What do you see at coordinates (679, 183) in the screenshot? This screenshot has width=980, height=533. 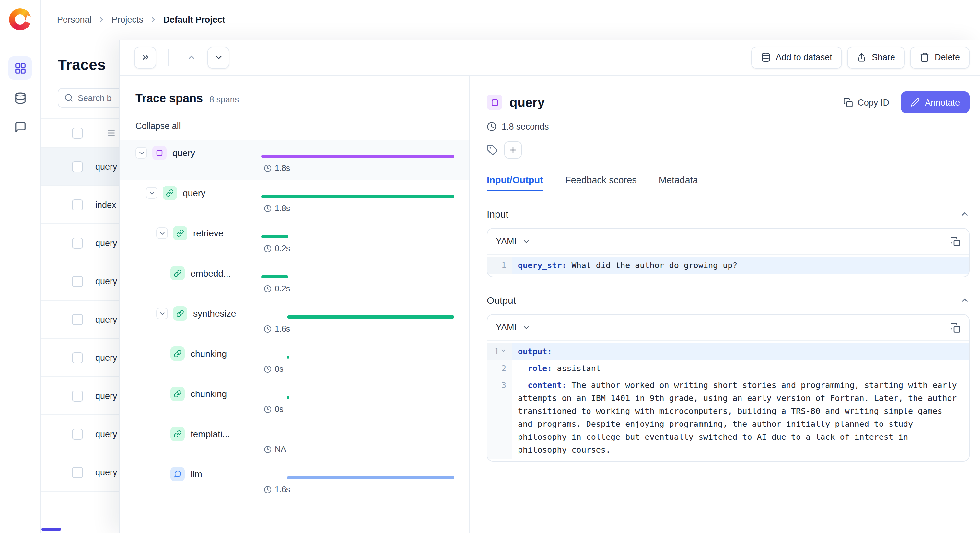 I see `tab-metadata: Metadata` at bounding box center [679, 183].